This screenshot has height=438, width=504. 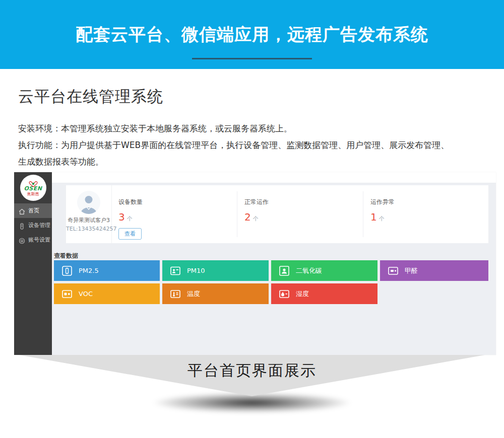 I want to click on tile-label: 温度, so click(x=194, y=294).